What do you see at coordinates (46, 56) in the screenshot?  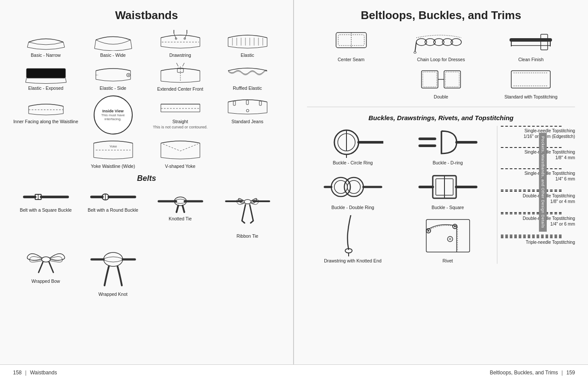 I see `label-basic-narrow: Basic - Narrow` at bounding box center [46, 56].